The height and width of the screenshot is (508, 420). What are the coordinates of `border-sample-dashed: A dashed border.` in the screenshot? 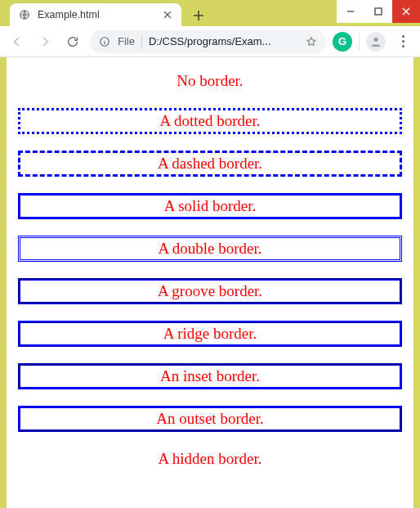 It's located at (210, 164).